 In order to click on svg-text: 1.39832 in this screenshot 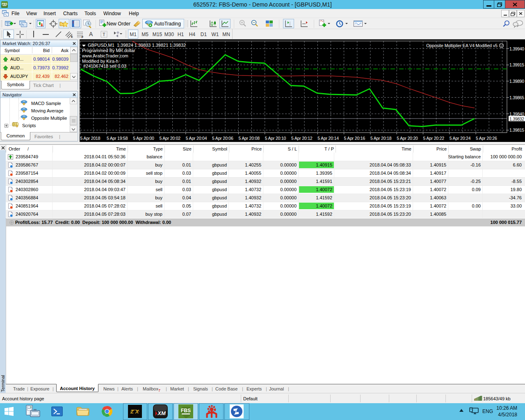, I will do `click(517, 119)`.